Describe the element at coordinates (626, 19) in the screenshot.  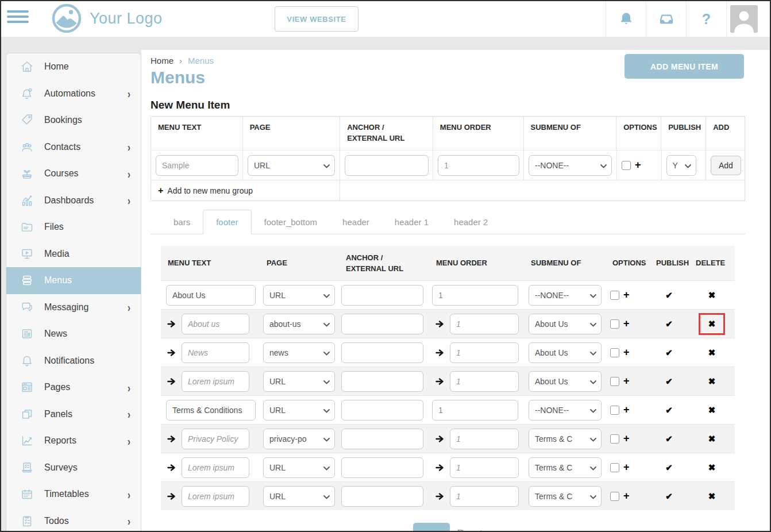
I see `notifications-bell-icon` at that location.